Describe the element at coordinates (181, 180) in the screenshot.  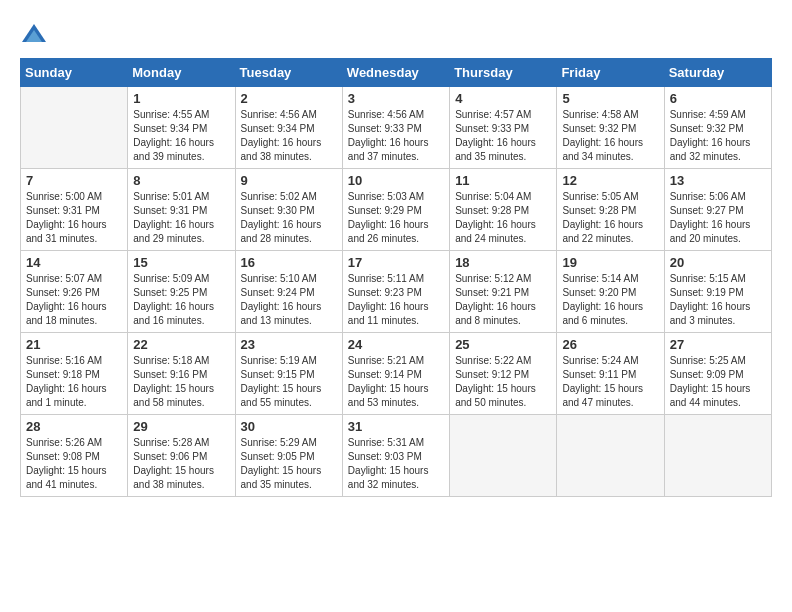
I see `day-number: 8` at that location.